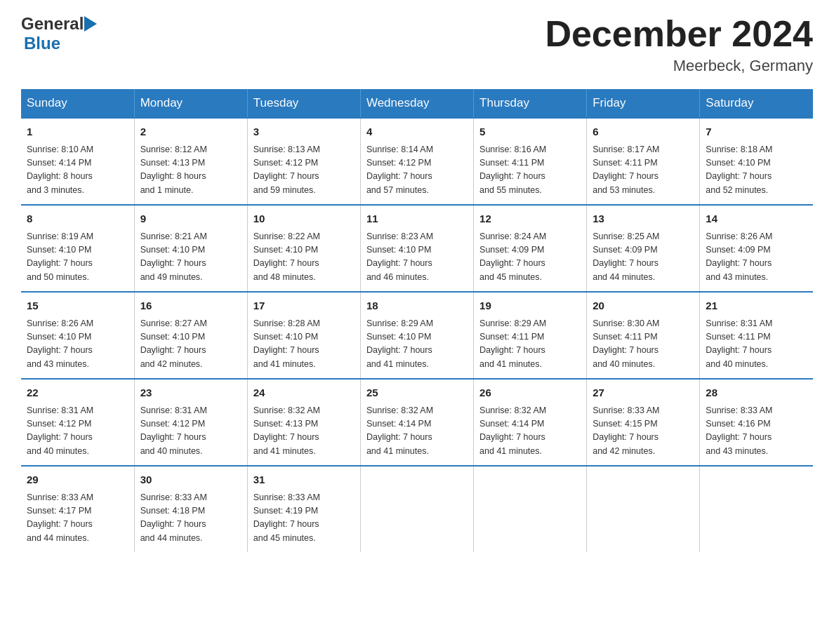  Describe the element at coordinates (643, 306) in the screenshot. I see `day-number: 20` at that location.